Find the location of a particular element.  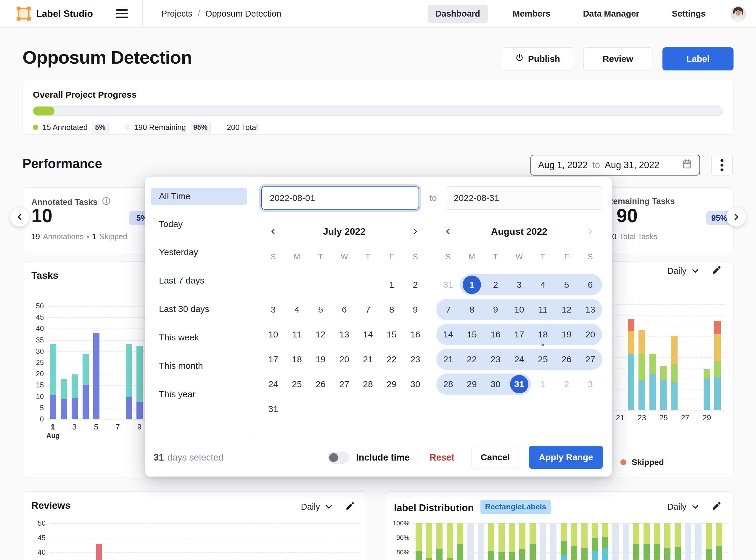

august-next-month-button-disabled is located at coordinates (591, 231).